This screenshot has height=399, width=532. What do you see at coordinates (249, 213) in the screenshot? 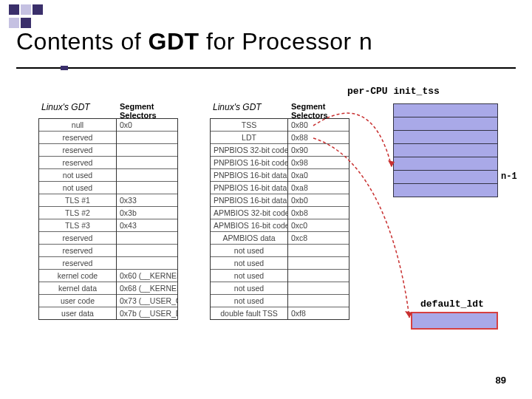
I see `table-cell: APMBIOS 32-bit code` at bounding box center [249, 213].